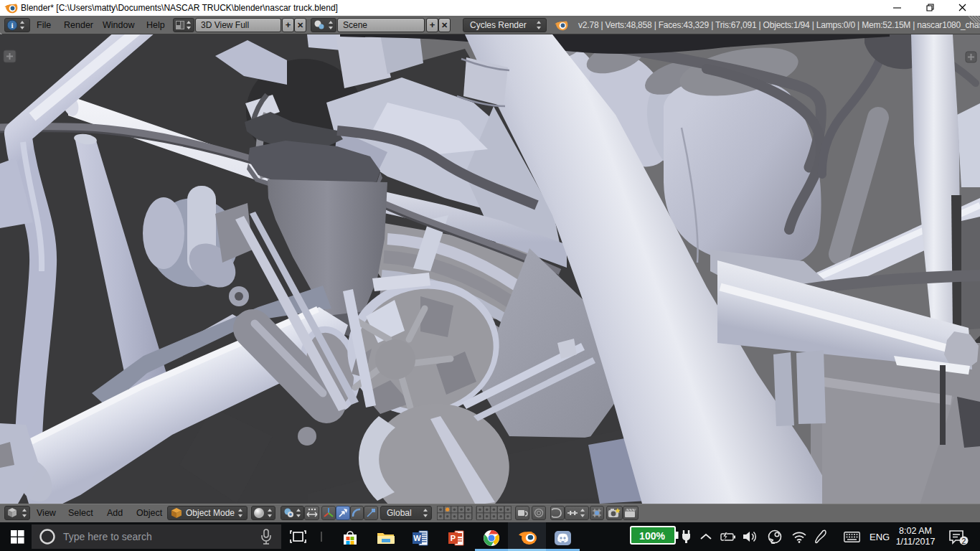  Describe the element at coordinates (11, 25) in the screenshot. I see `svg-text: i` at that location.